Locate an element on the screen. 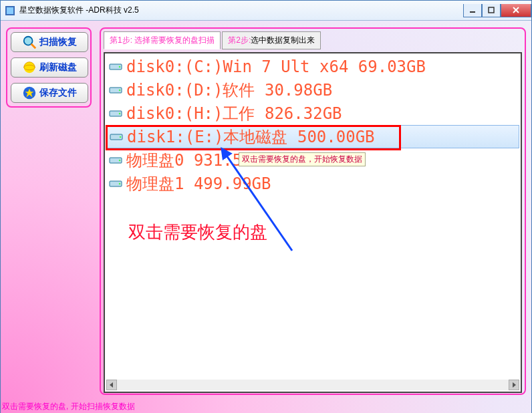  app-icon is located at coordinates (10, 11).